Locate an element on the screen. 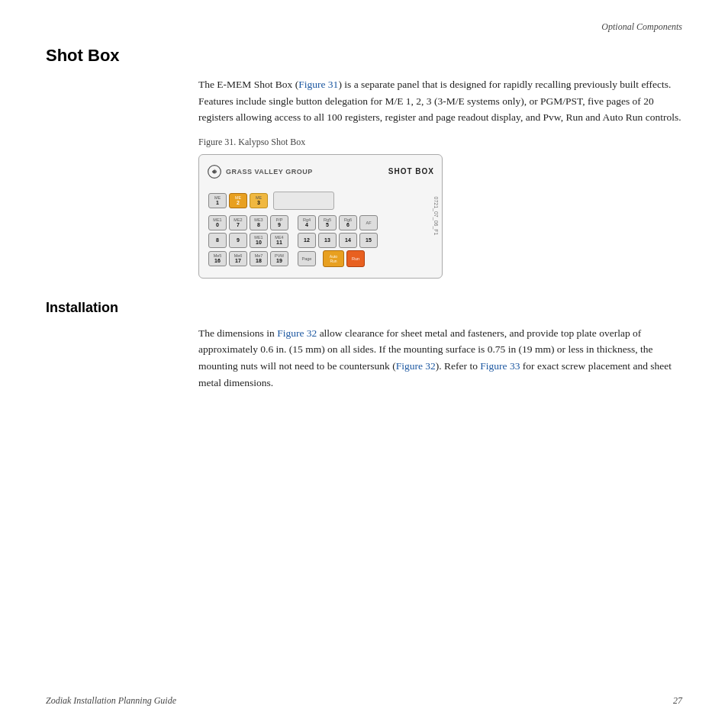 Image resolution: width=728 pixels, height=728 pixels. me2-7-button: ME2 7 is located at coordinates (238, 223).